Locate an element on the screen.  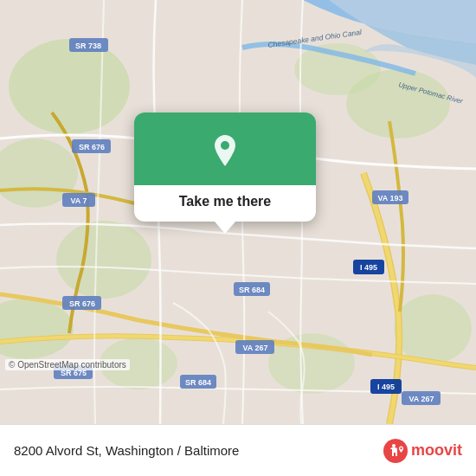
moovit-text-label: moovit is located at coordinates (436, 450).